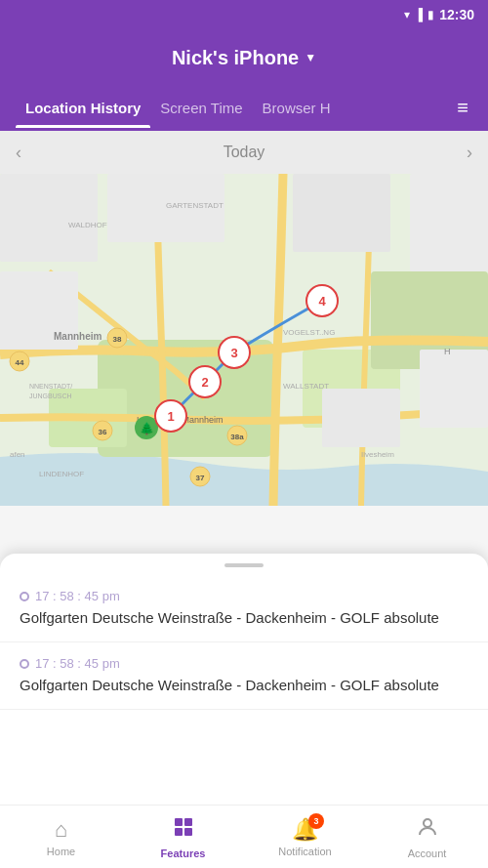  What do you see at coordinates (183, 830) in the screenshot?
I see `features-icon` at bounding box center [183, 830].